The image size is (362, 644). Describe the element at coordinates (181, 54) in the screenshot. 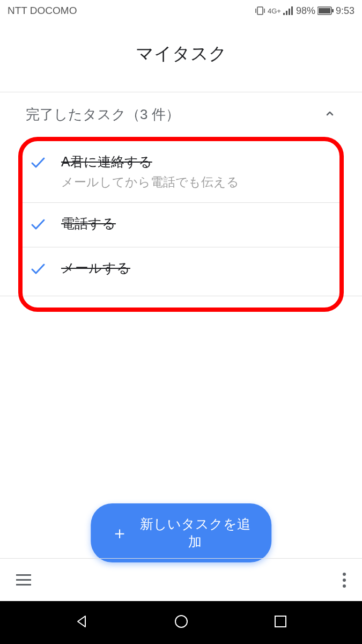

I see `page-title: マイタスク` at that location.